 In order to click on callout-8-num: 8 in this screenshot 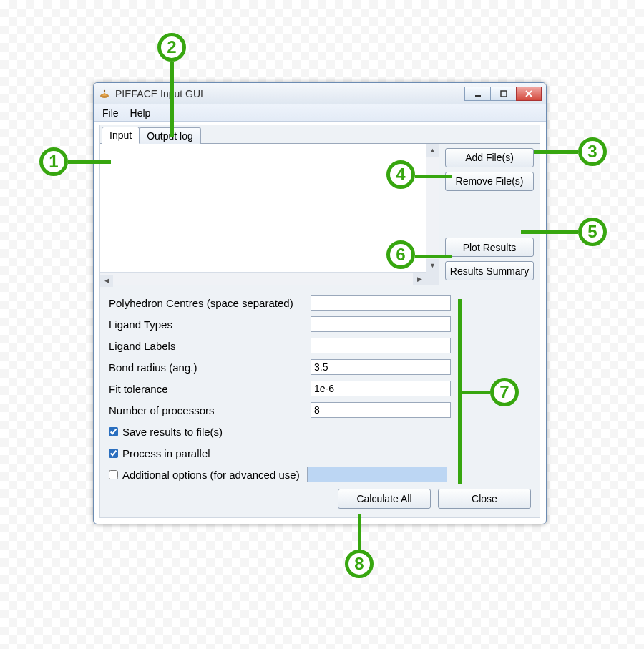, I will do `click(359, 564)`.